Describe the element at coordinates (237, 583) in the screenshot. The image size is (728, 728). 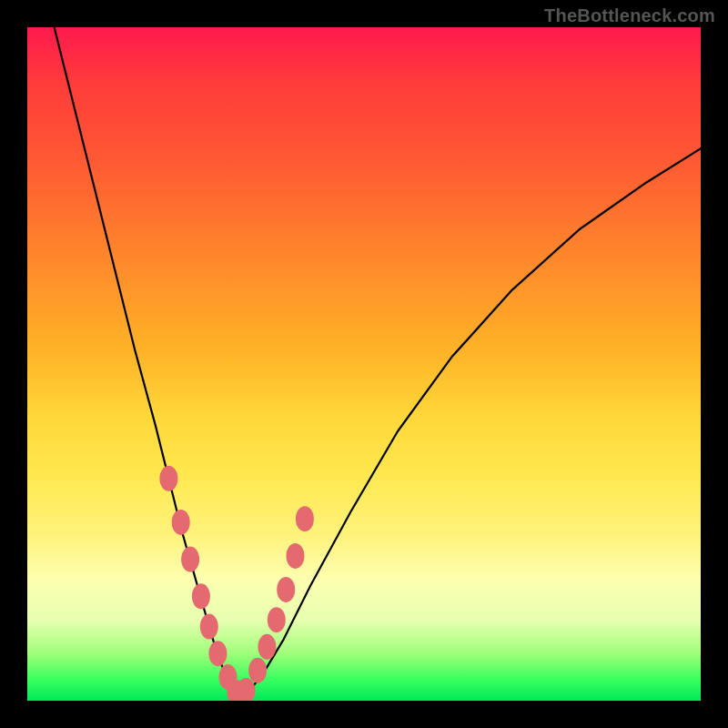
I see `highlight-markers-group` at that location.